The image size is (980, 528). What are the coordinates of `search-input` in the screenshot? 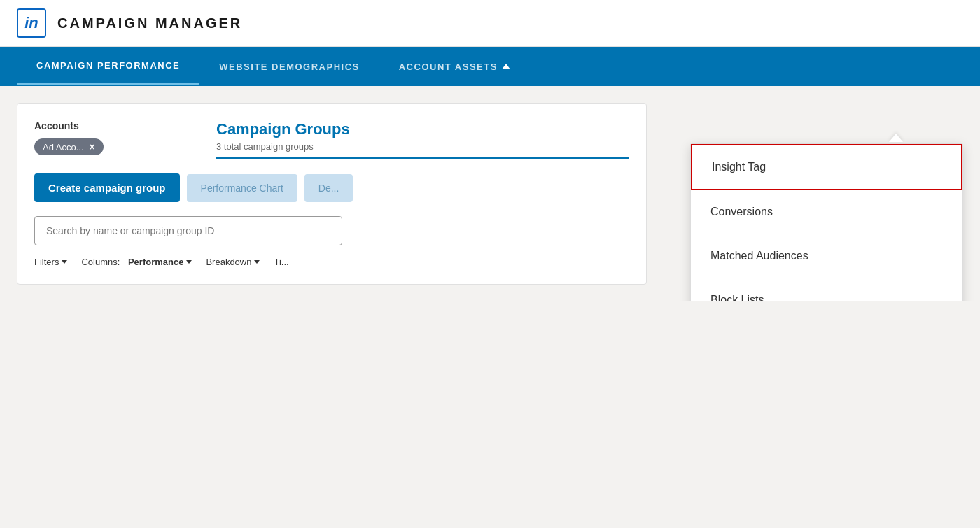 It's located at (188, 231).